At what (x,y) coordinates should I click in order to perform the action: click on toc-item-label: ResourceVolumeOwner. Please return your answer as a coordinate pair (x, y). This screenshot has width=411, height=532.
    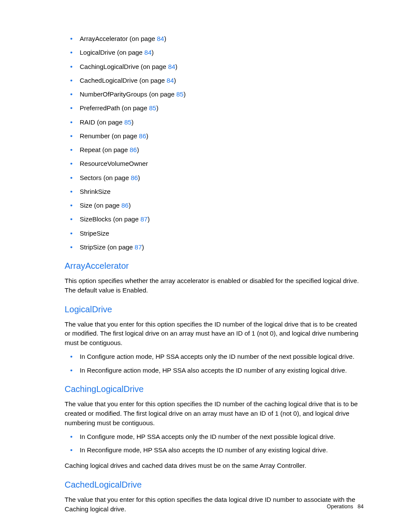
    Looking at the image, I should click on (114, 164).